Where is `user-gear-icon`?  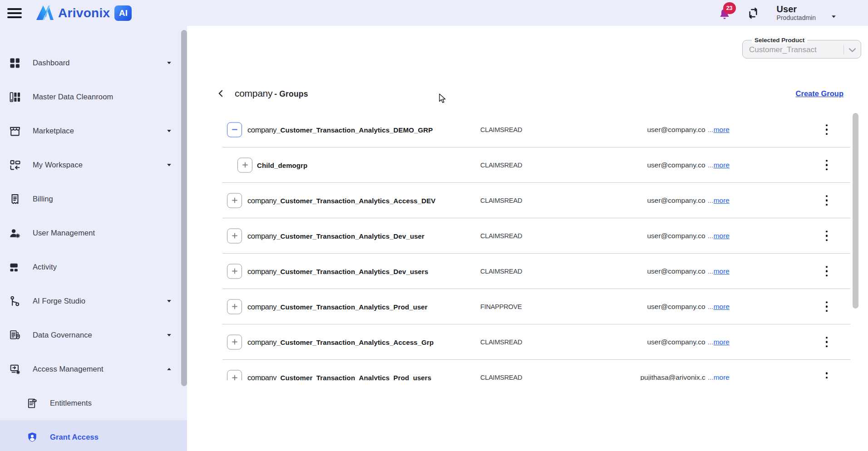 user-gear-icon is located at coordinates (15, 233).